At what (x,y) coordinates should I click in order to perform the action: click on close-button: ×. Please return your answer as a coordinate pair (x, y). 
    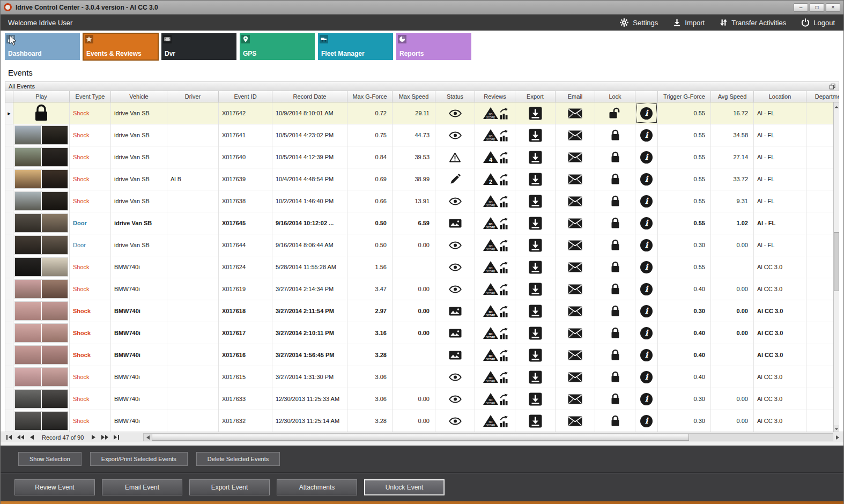
    Looking at the image, I should click on (833, 8).